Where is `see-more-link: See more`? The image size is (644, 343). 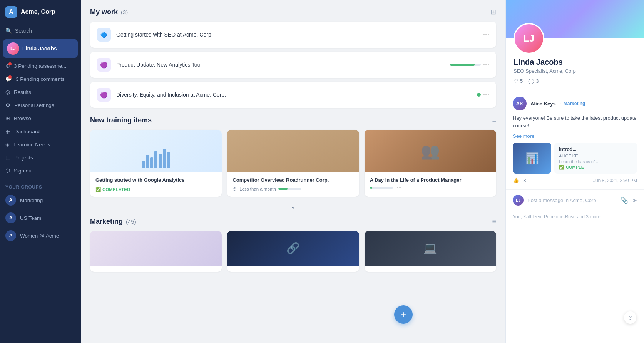
see-more-link: See more is located at coordinates (575, 136).